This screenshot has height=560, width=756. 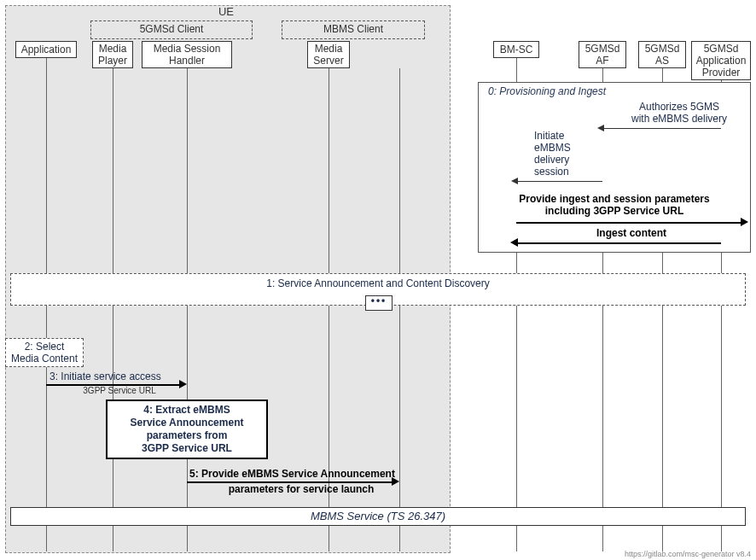 I want to click on msg-initiate-access-arrow, so click(x=183, y=384).